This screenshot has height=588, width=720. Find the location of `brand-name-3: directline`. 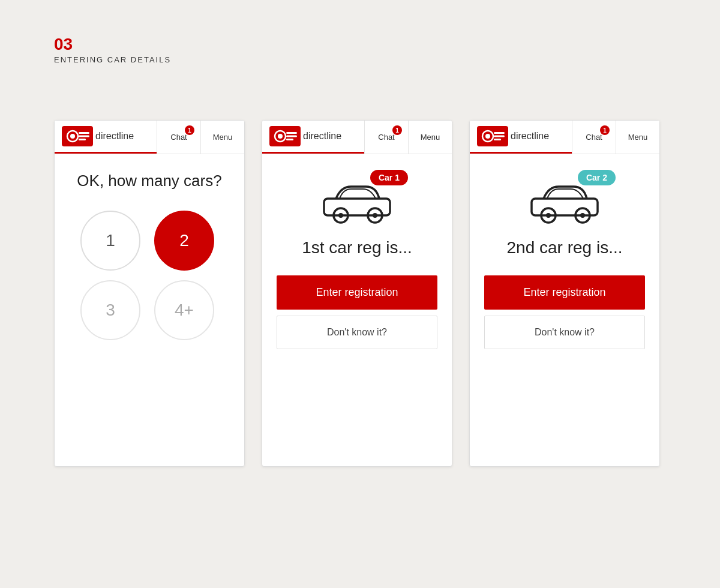

brand-name-3: directline is located at coordinates (530, 136).